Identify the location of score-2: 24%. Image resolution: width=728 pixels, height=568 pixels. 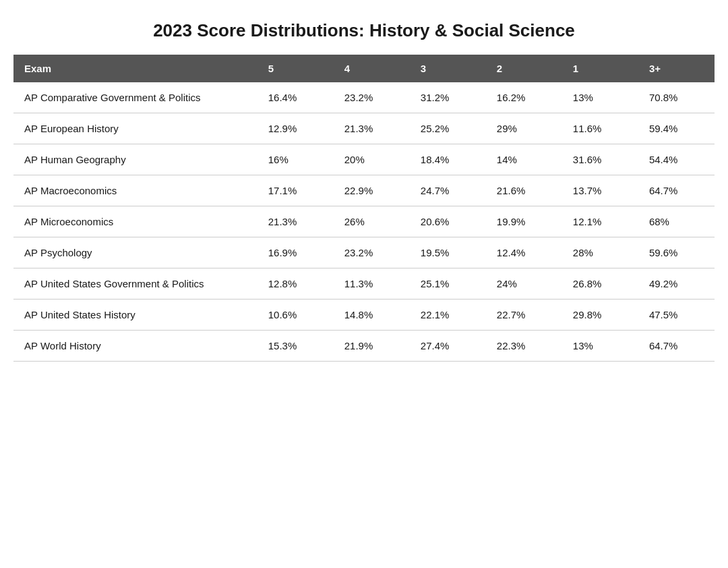
(524, 284).